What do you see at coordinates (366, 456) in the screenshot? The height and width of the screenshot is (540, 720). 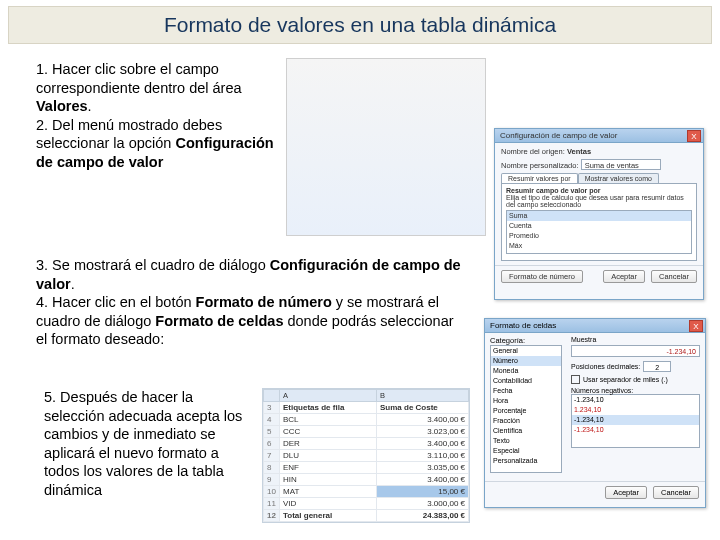 I see `table-row: 7DLU3.110,00 €` at bounding box center [366, 456].